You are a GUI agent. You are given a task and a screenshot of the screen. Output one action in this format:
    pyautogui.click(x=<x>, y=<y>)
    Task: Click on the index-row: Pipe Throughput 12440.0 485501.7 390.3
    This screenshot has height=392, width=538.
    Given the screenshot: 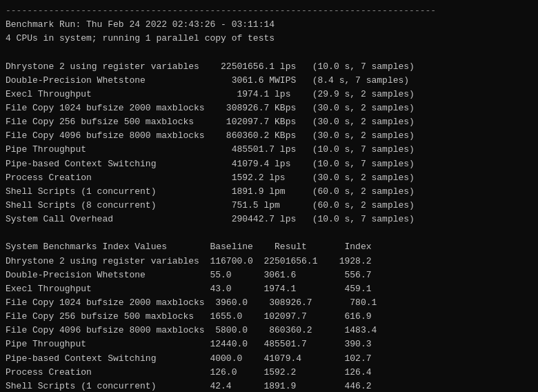 What is the action you would take?
    pyautogui.click(x=269, y=344)
    